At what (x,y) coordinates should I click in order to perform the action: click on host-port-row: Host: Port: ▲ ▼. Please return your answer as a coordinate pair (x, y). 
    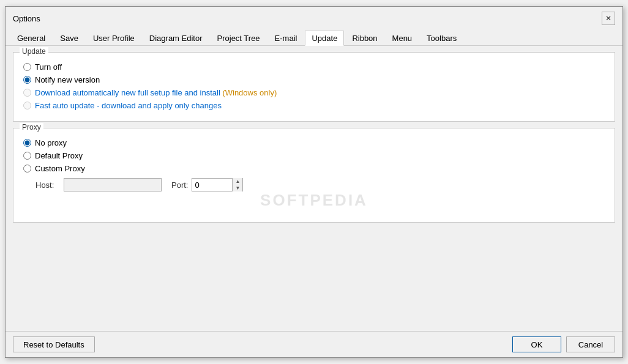
    Looking at the image, I should click on (320, 185).